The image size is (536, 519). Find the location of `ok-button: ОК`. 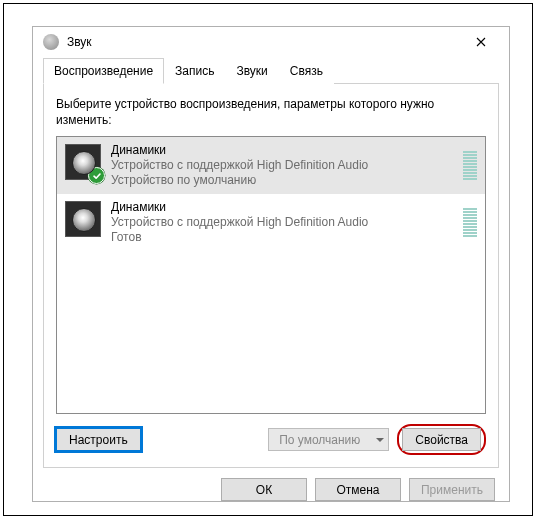

ok-button: ОК is located at coordinates (264, 490).